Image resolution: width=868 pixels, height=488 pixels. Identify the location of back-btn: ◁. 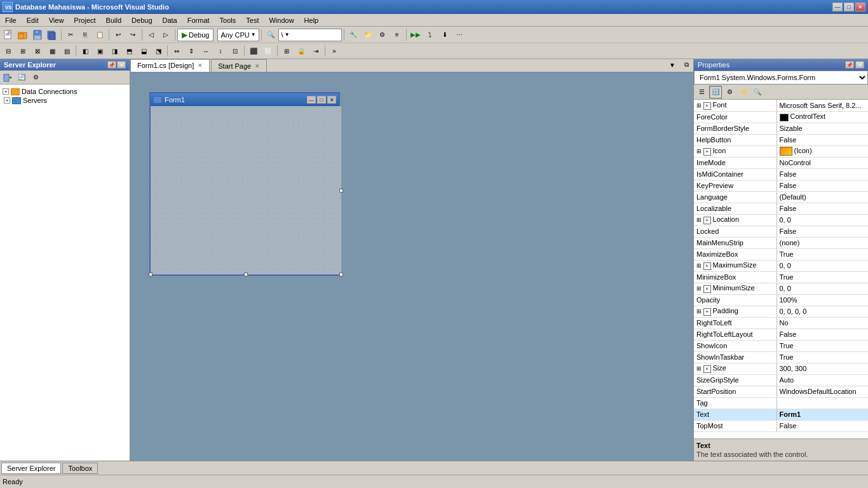
(151, 35).